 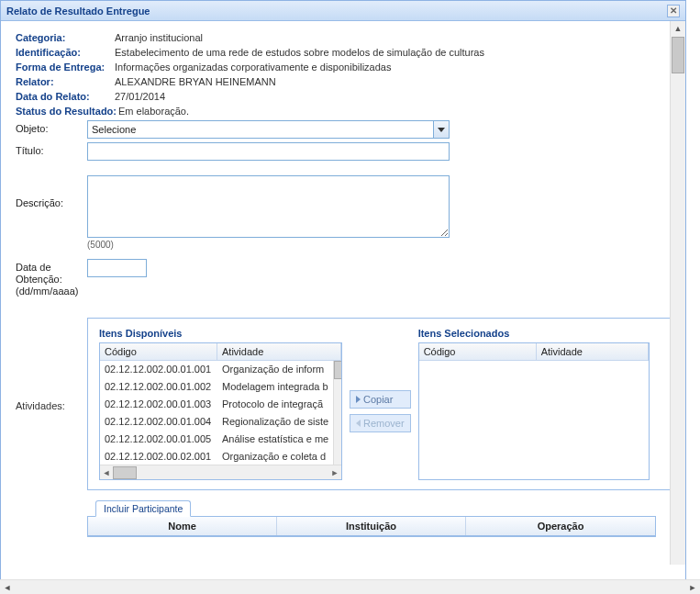 What do you see at coordinates (159, 422) in the screenshot?
I see `cell-codigo: 02.12.12.002.00.01.004` at bounding box center [159, 422].